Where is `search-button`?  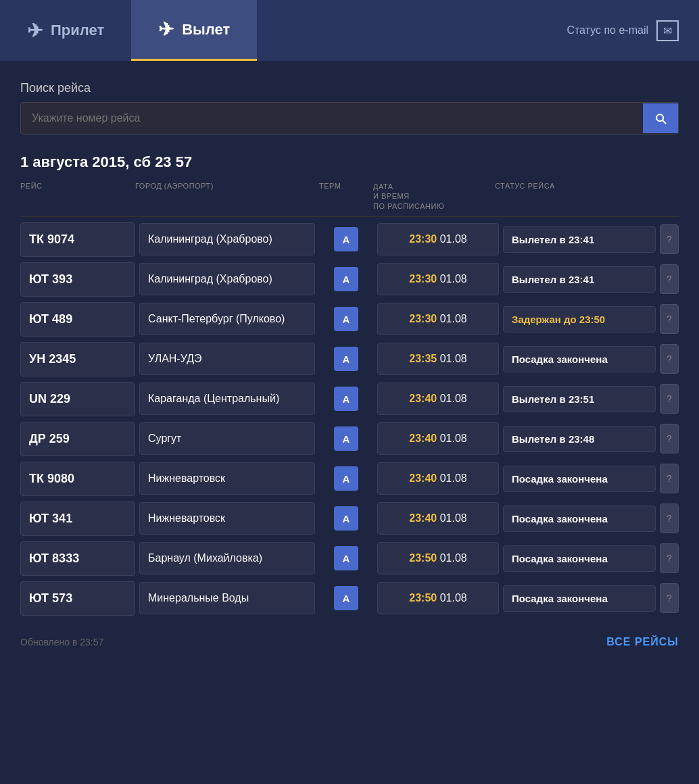
search-button is located at coordinates (660, 118).